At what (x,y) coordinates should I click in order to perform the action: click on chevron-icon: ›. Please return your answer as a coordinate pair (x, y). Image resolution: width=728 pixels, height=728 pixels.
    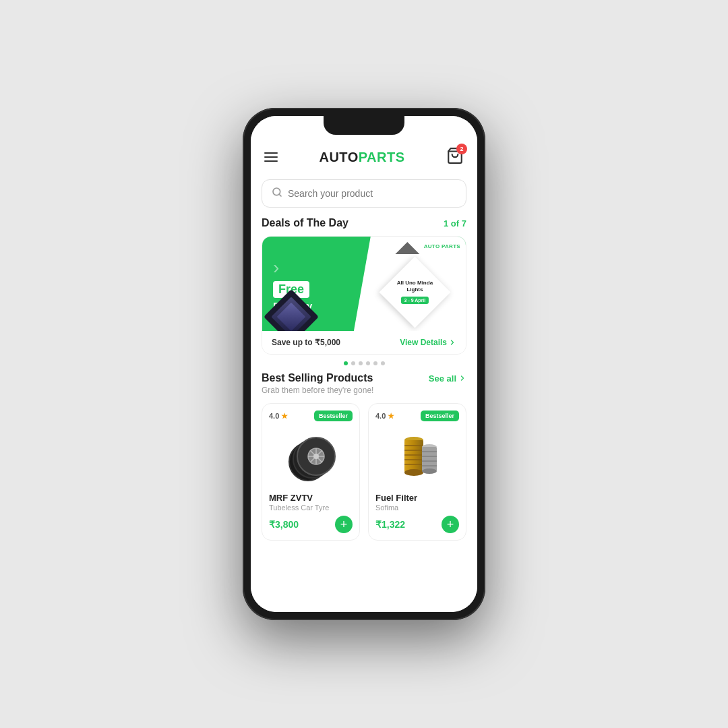
    Looking at the image, I should click on (276, 268).